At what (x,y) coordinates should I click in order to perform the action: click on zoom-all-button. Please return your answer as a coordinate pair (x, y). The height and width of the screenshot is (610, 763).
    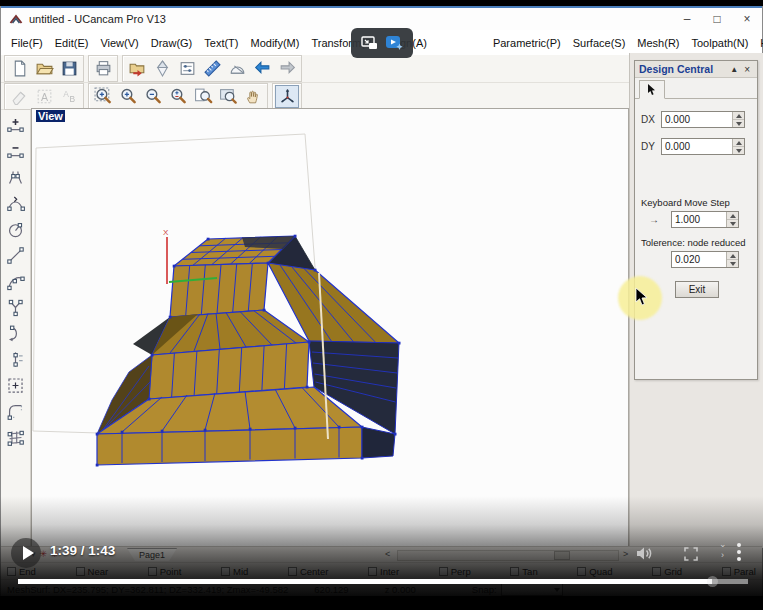
    Looking at the image, I should click on (228, 96).